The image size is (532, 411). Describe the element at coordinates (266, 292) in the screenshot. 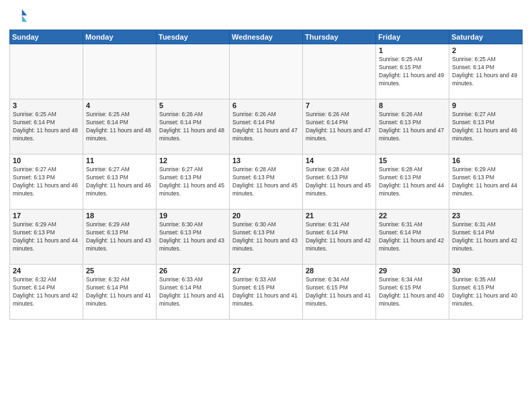

I see `calendar-cell: 27Sunrise: 6:33 AM Sunset: 6:15 PM Dayli…` at that location.